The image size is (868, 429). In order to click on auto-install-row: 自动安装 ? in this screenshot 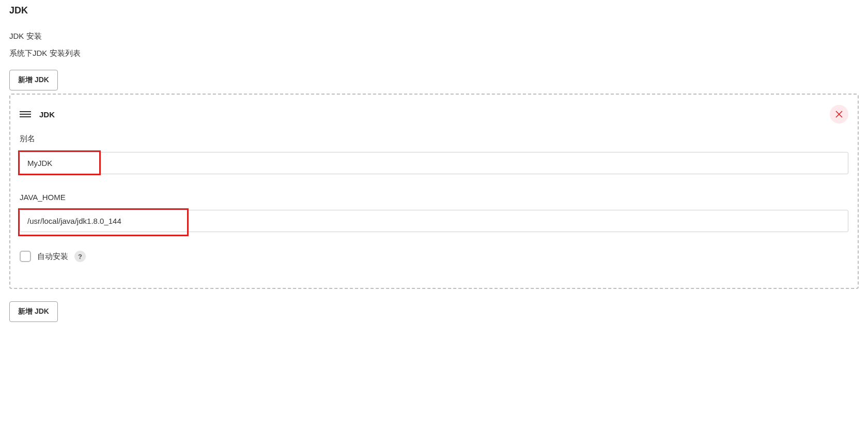, I will do `click(434, 256)`.